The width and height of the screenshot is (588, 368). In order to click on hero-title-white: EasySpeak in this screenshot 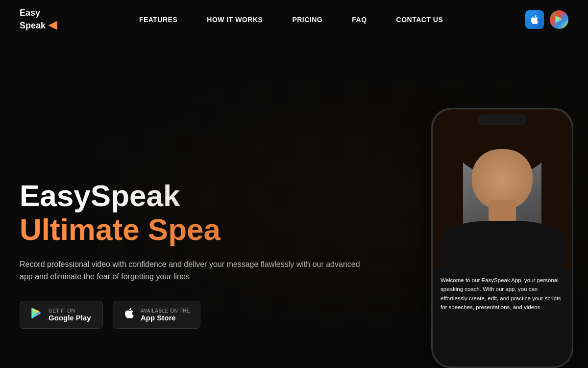, I will do `click(196, 196)`.